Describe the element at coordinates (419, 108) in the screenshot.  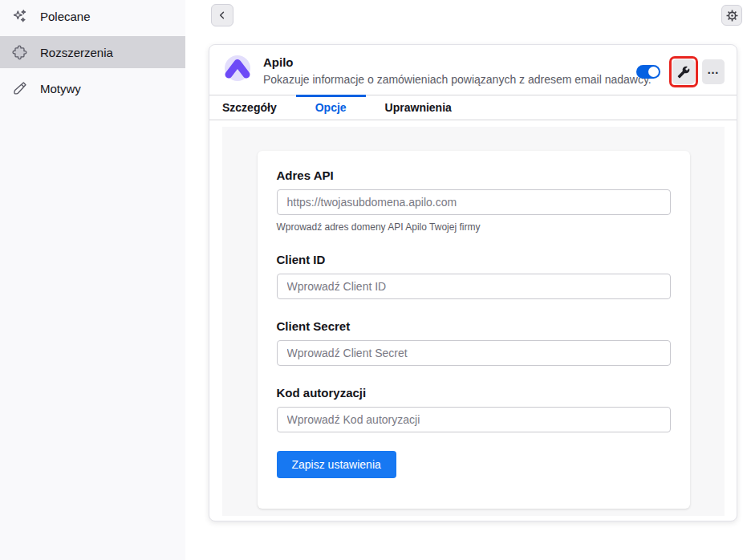
I see `tab-permissions-label: Uprawnienia` at that location.